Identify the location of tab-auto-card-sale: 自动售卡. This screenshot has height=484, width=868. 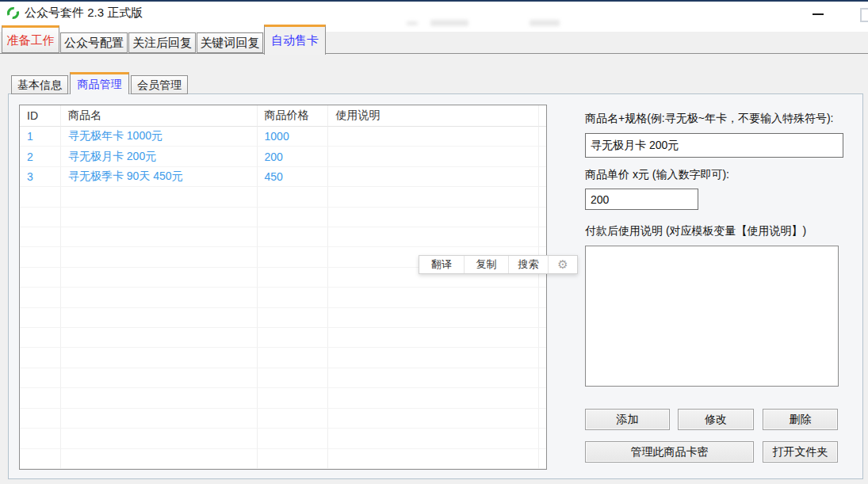
(295, 40).